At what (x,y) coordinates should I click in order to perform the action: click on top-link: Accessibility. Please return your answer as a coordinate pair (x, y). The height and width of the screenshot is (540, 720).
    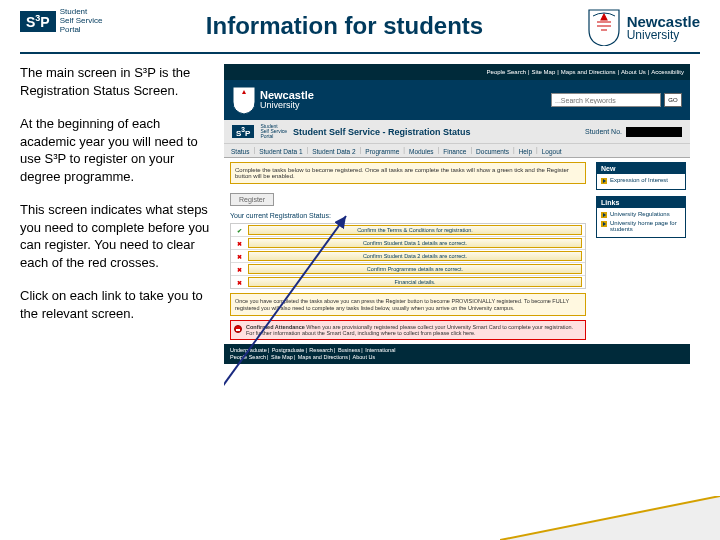
    Looking at the image, I should click on (668, 72).